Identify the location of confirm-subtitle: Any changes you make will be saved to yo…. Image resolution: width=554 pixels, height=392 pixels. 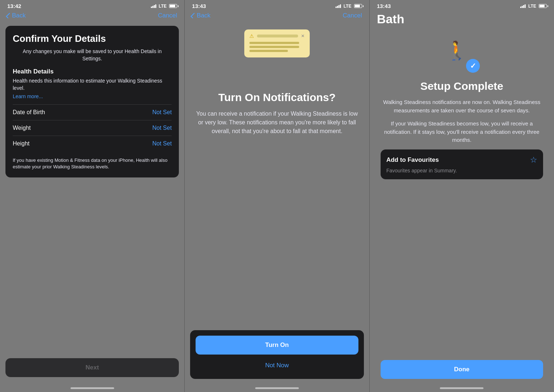
(92, 55).